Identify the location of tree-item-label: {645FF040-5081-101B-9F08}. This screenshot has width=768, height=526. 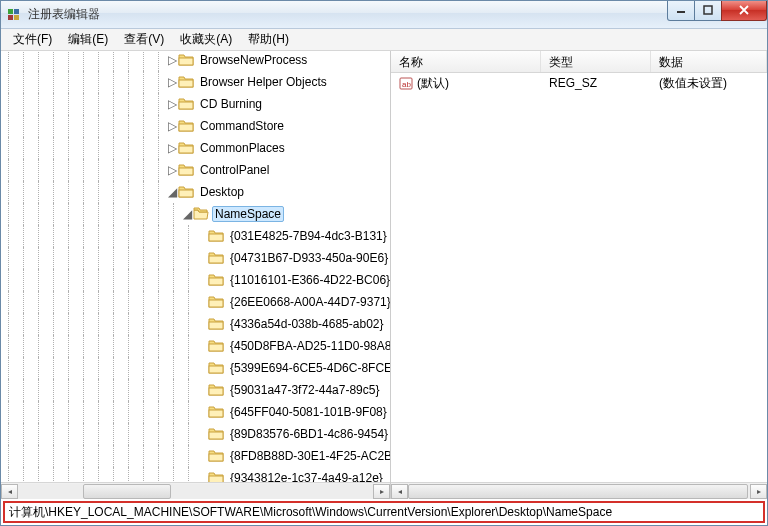
(308, 412).